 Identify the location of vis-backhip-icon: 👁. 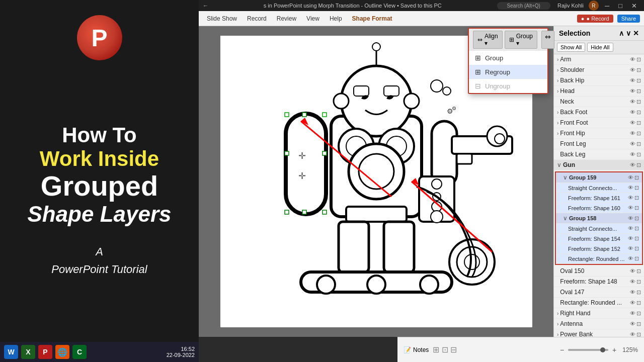
(633, 80).